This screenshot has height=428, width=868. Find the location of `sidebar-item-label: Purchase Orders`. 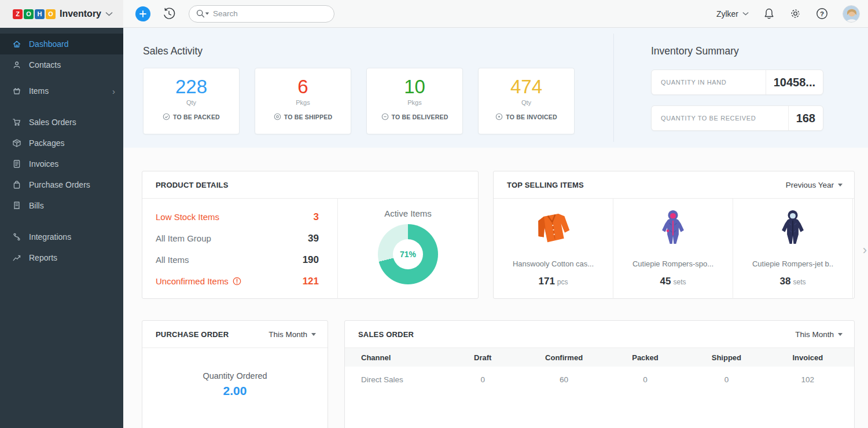

sidebar-item-label: Purchase Orders is located at coordinates (60, 185).